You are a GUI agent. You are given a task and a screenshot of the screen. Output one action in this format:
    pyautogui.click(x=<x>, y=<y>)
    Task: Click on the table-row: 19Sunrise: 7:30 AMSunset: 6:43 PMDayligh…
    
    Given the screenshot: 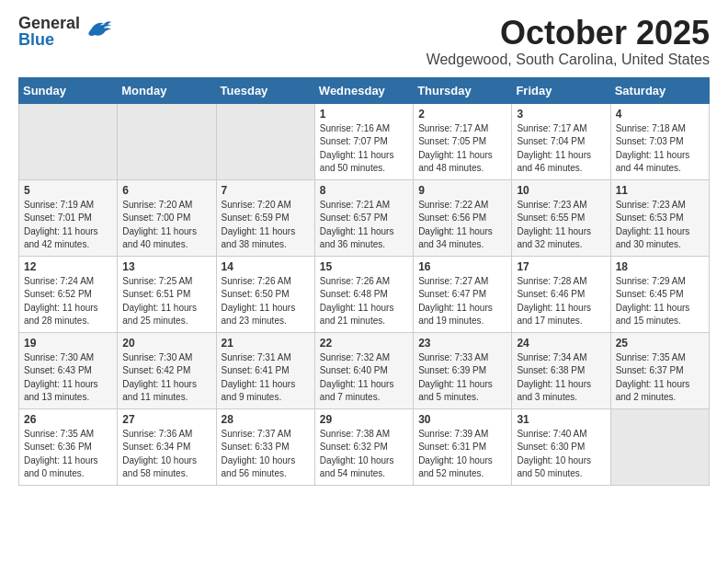 What is the action you would take?
    pyautogui.click(x=68, y=370)
    